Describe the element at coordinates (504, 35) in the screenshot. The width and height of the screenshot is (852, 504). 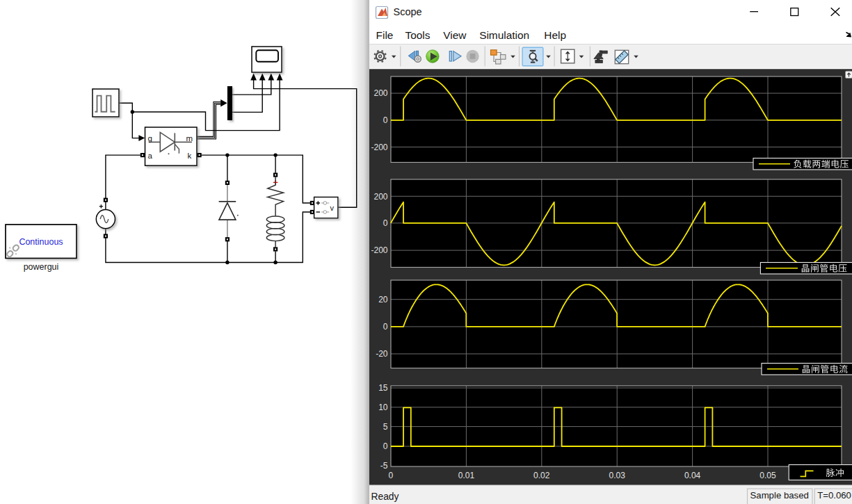
I see `svg-text: Simulation` at that location.